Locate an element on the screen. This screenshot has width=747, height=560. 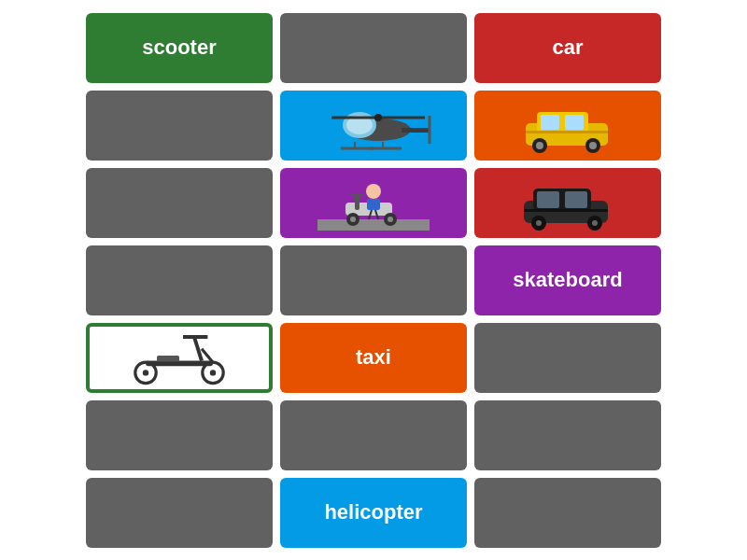
cell-r4c2 is located at coordinates (568, 358).